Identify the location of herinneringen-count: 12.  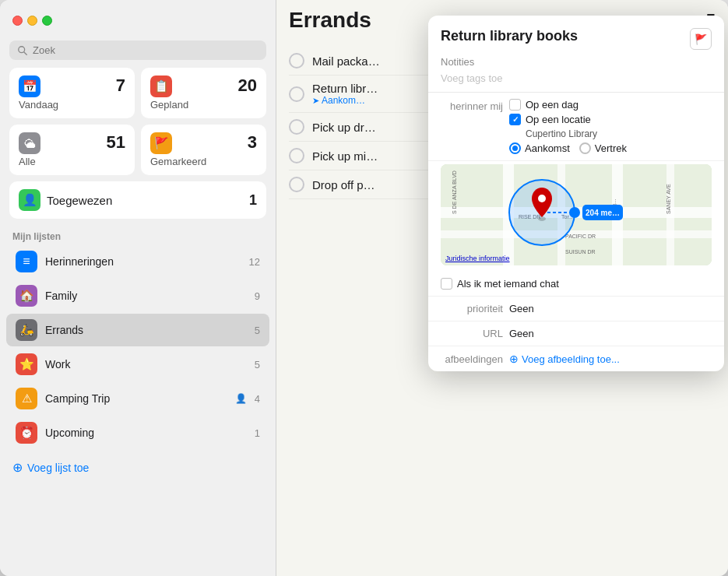
(255, 262).